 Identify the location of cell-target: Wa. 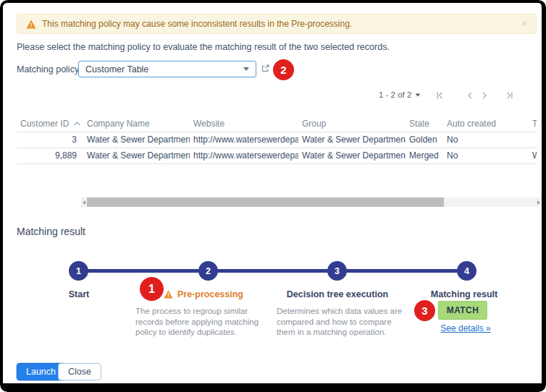
(533, 155).